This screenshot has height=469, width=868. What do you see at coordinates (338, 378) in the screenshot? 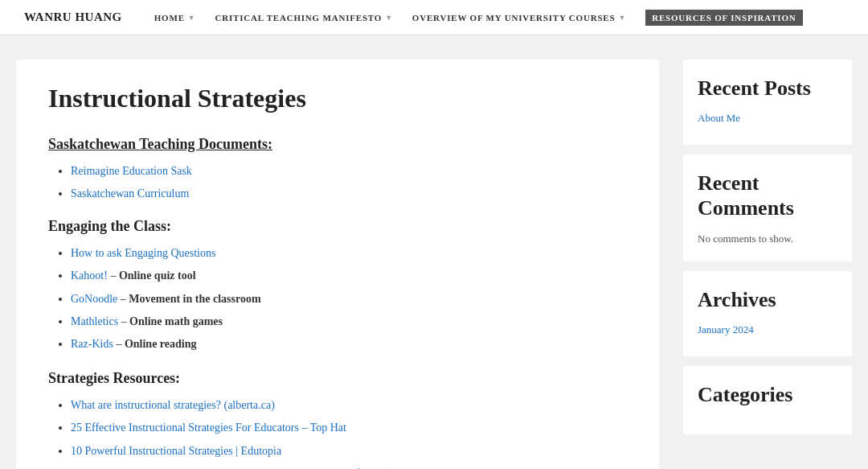
I see `section3-heading: Strategies Resources:` at bounding box center [338, 378].